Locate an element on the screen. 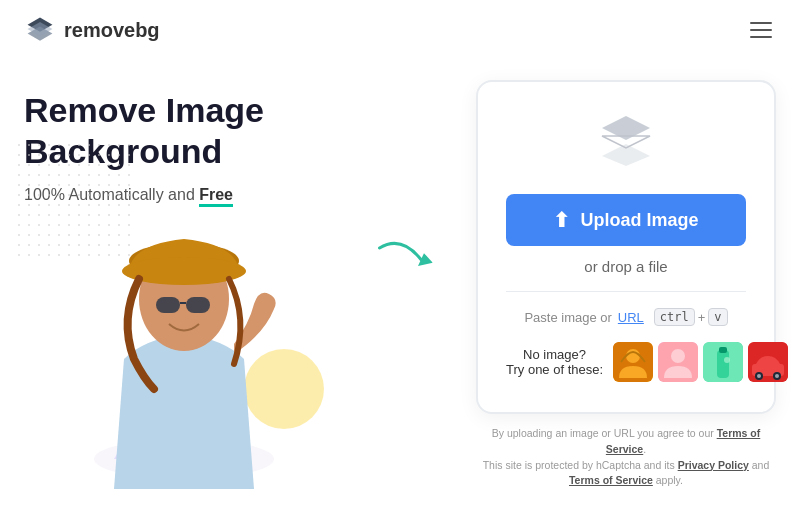  kbd-v: v is located at coordinates (718, 317).